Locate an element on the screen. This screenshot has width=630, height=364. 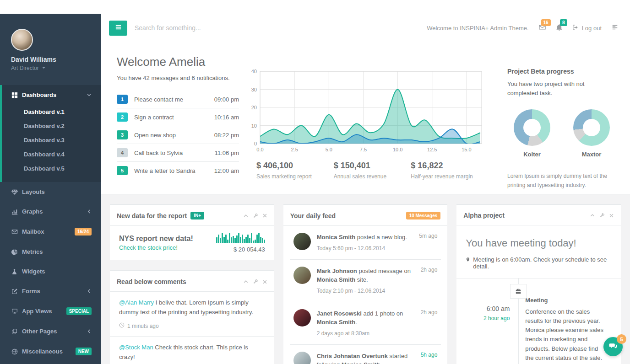
sidebar-item-forms: Forms is located at coordinates (50, 291).